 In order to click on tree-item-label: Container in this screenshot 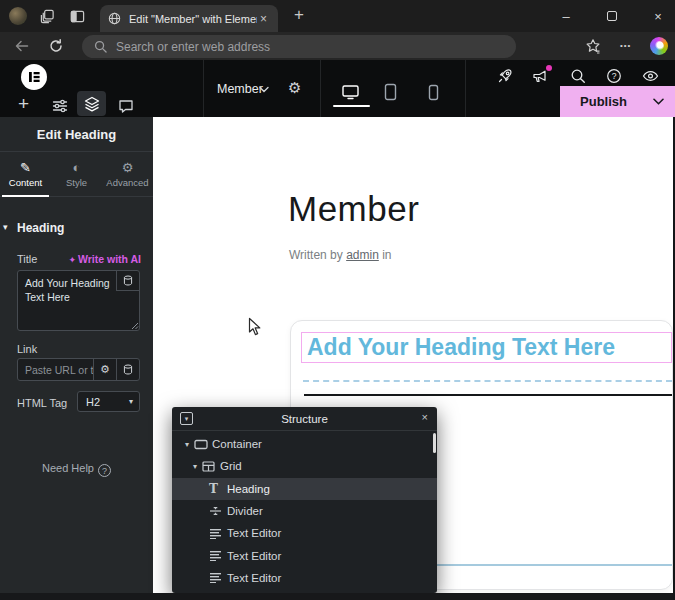, I will do `click(237, 444)`.